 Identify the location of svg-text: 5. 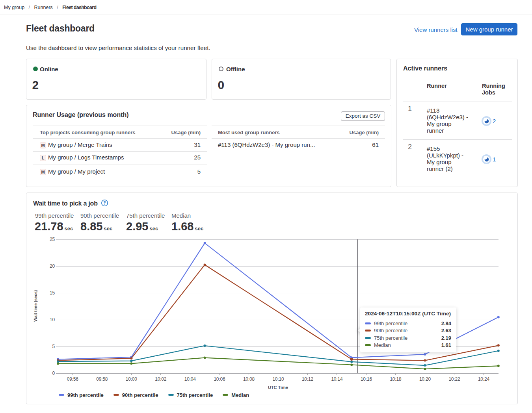
(54, 346).